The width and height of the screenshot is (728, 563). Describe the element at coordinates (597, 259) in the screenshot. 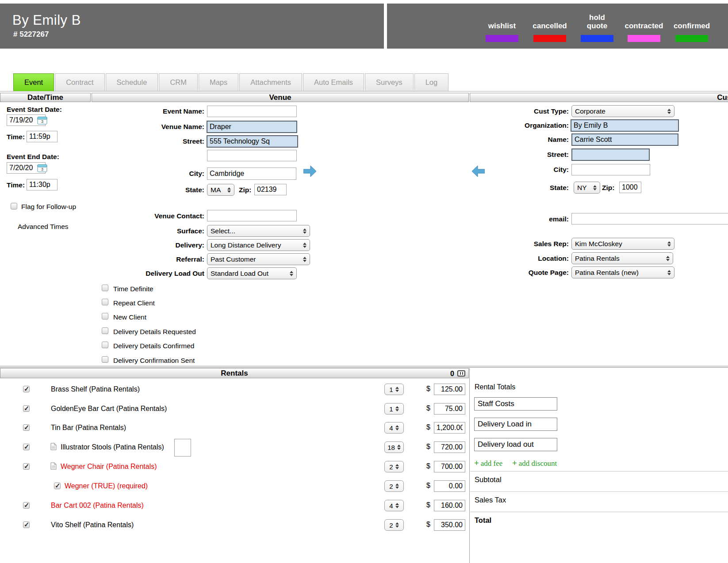

I see `location-value: Patina Rentals` at that location.